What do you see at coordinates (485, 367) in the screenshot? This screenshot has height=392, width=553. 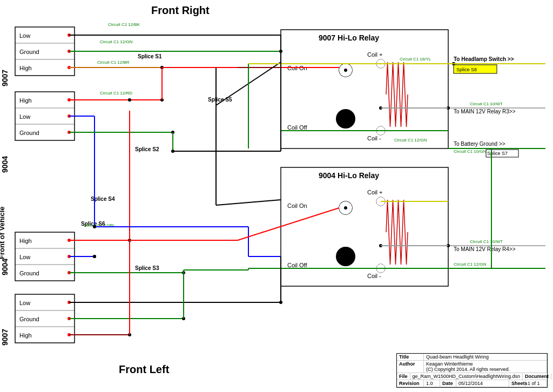 I see `info-author-value: Keagan Winterthieme (C) Copyright 2014. …` at bounding box center [485, 367].